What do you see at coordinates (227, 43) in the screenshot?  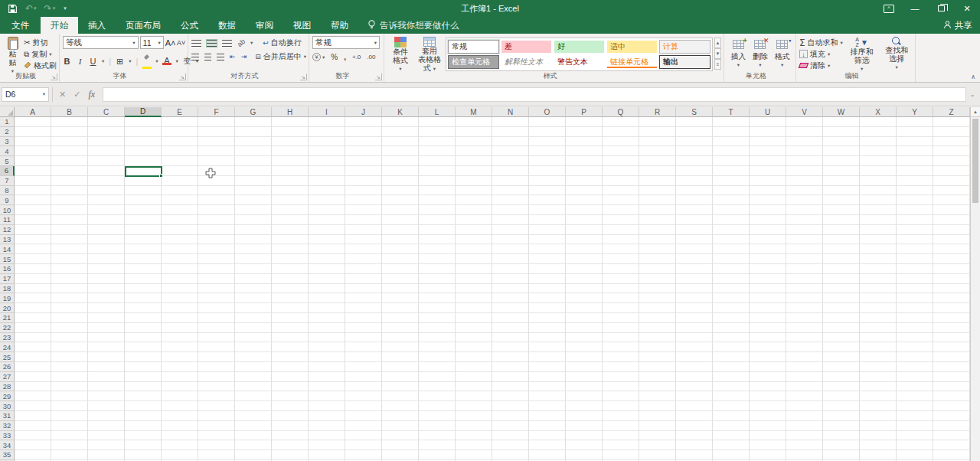 I see `bottom-align-icon` at bounding box center [227, 43].